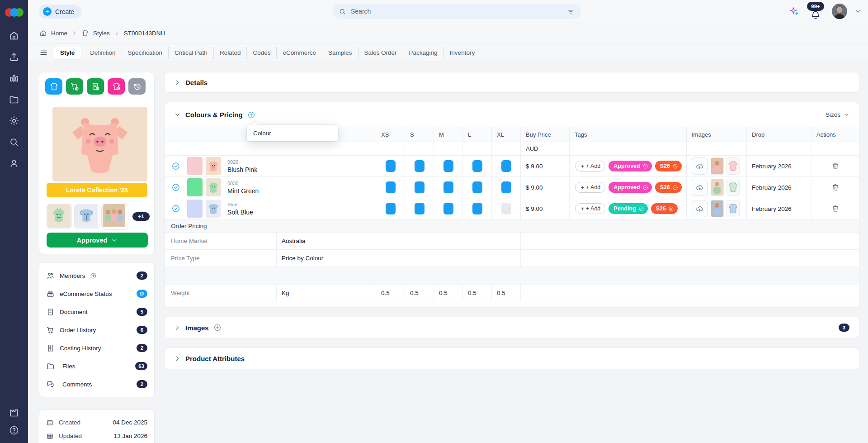  Describe the element at coordinates (75, 86) in the screenshot. I see `add-to-order-button` at that location.